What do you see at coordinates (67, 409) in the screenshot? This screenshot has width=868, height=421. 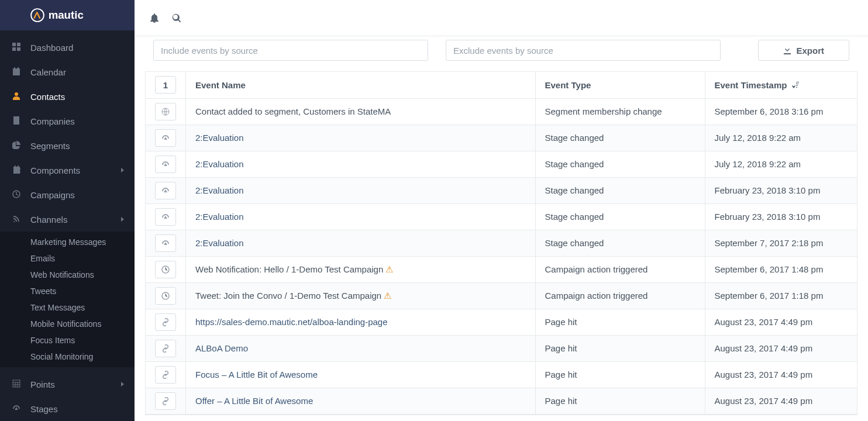 I see `sidebar-item-stages: Stages` at bounding box center [67, 409].